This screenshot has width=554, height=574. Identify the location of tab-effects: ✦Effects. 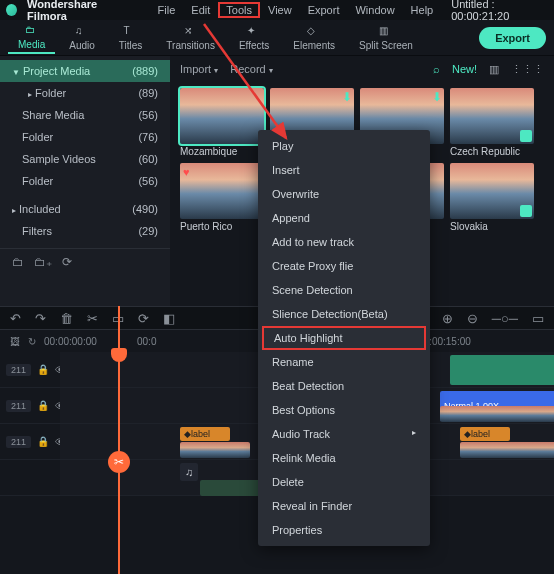
(254, 38).